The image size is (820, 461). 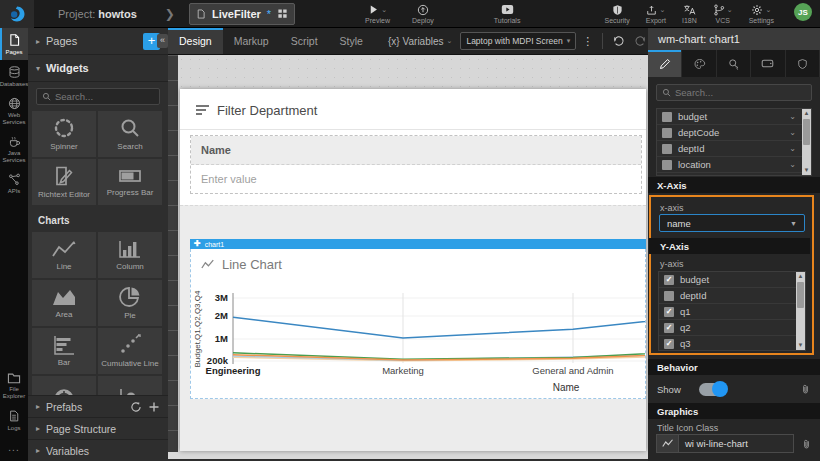 What do you see at coordinates (64, 182) in the screenshot?
I see `widget-tile-richtext-editor: Richtext Editor` at bounding box center [64, 182].